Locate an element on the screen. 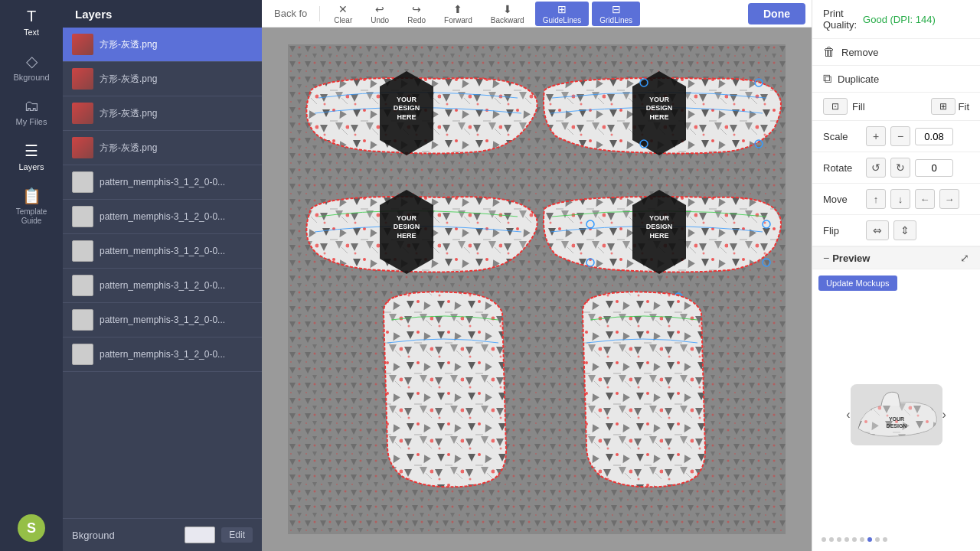 Image resolution: width=980 pixels, height=551 pixels. duplicate-action: ⧉ Duplicate is located at coordinates (896, 80).